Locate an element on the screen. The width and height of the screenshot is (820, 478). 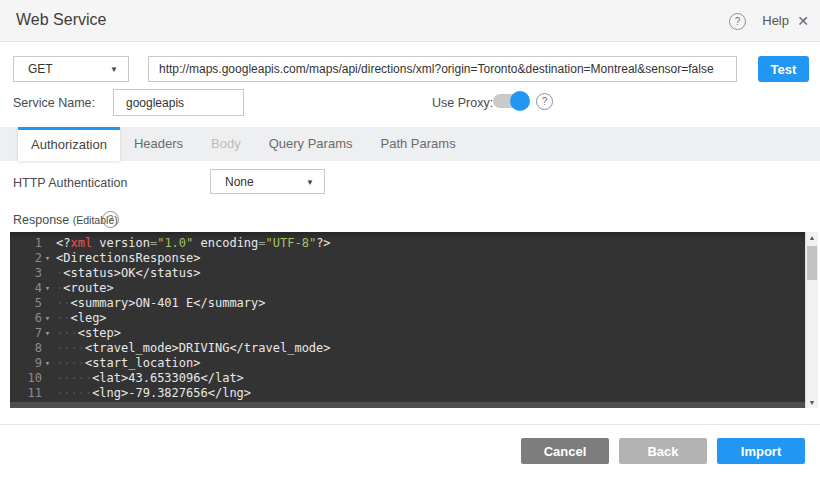
http-auth-select: None ▼ is located at coordinates (268, 182).